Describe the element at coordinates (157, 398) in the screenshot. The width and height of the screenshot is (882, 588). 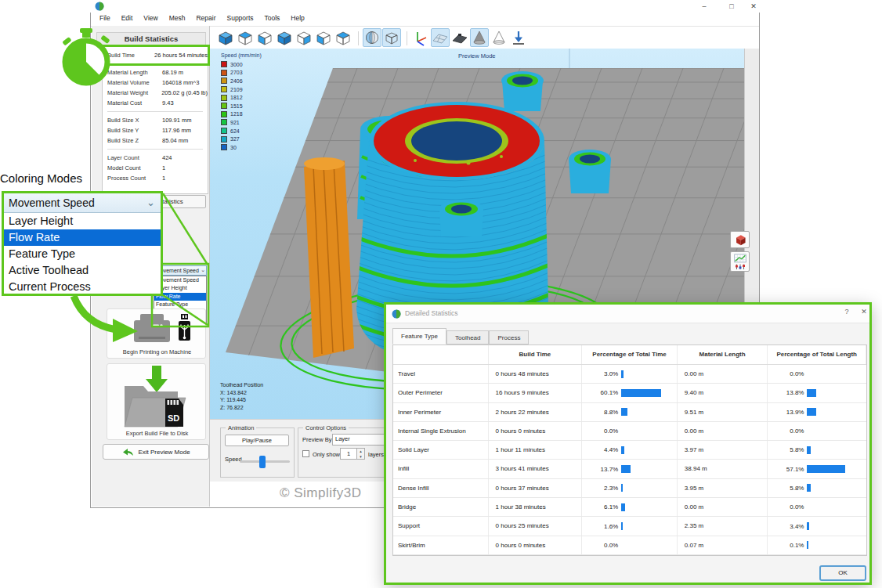
I see `export-folder-icon: SD` at that location.